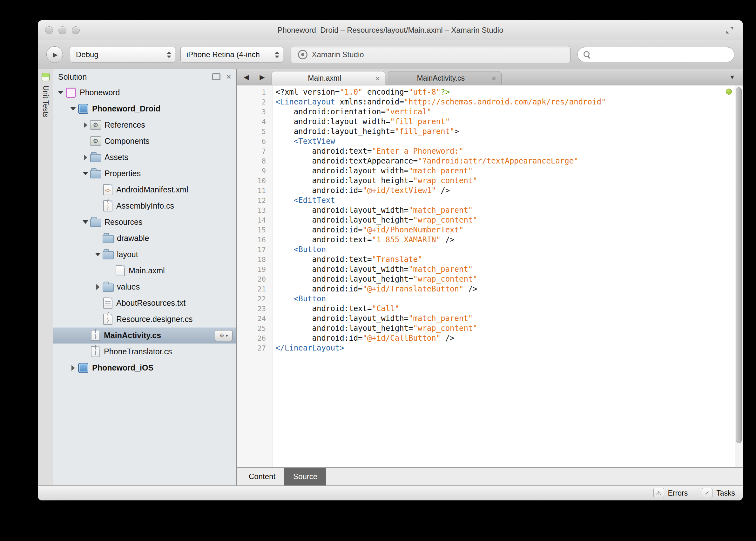 Image resolution: width=756 pixels, height=541 pixels. What do you see at coordinates (246, 77) in the screenshot?
I see `navigate-back-icon: ◀` at bounding box center [246, 77].